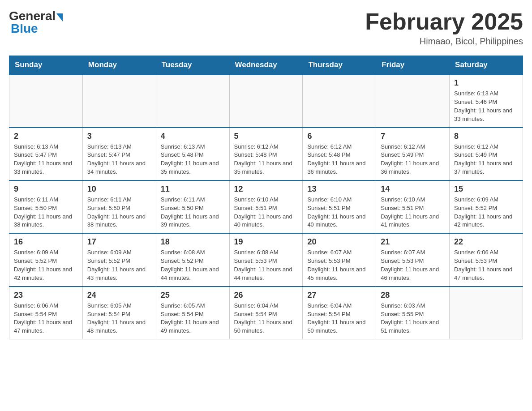  Describe the element at coordinates (193, 159) in the screenshot. I see `day-info: Sunrise: 6:13 AM Sunset: 5:48 PM Dayligh…` at that location.